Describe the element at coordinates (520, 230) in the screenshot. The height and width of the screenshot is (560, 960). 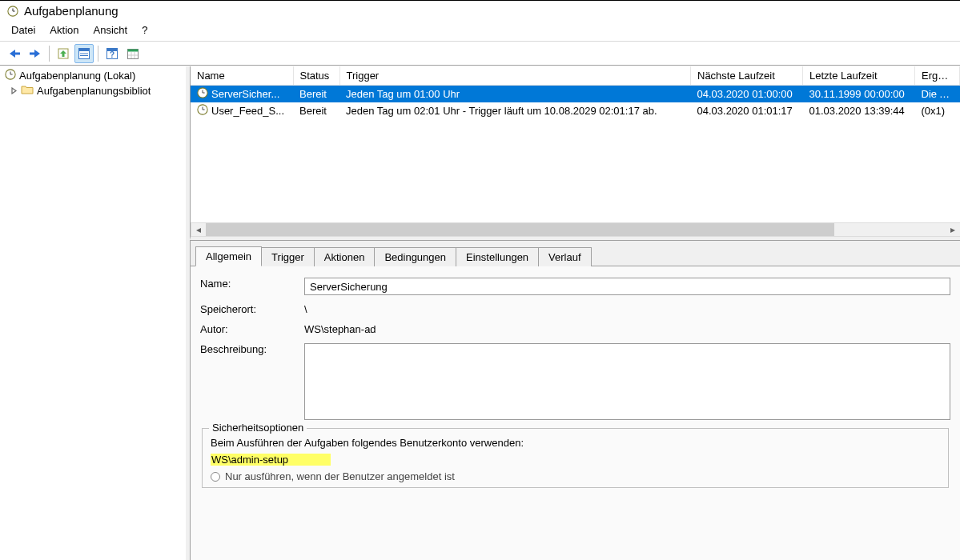
I see `scroll-thumb` at that location.